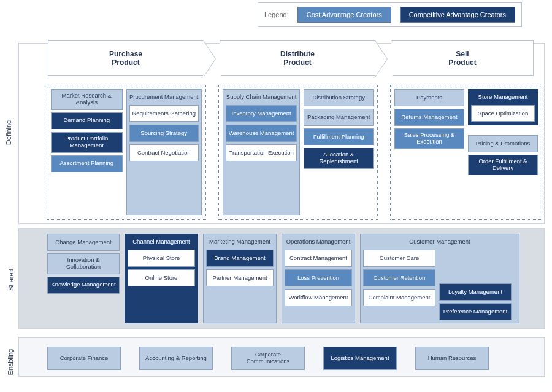 Image resolution: width=552 pixels, height=392 pixels. What do you see at coordinates (11, 280) in the screenshot?
I see `row-label-shared: Shared` at bounding box center [11, 280].